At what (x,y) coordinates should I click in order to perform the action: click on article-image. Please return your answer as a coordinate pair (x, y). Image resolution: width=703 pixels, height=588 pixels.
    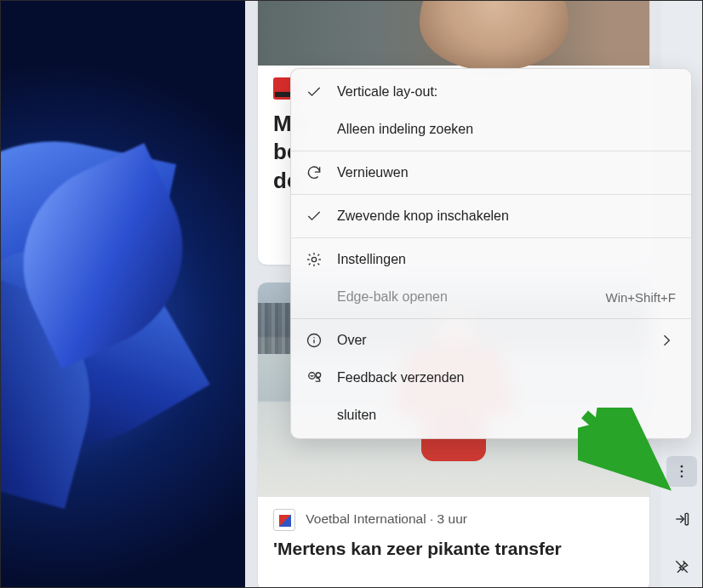
    Looking at the image, I should click on (454, 33).